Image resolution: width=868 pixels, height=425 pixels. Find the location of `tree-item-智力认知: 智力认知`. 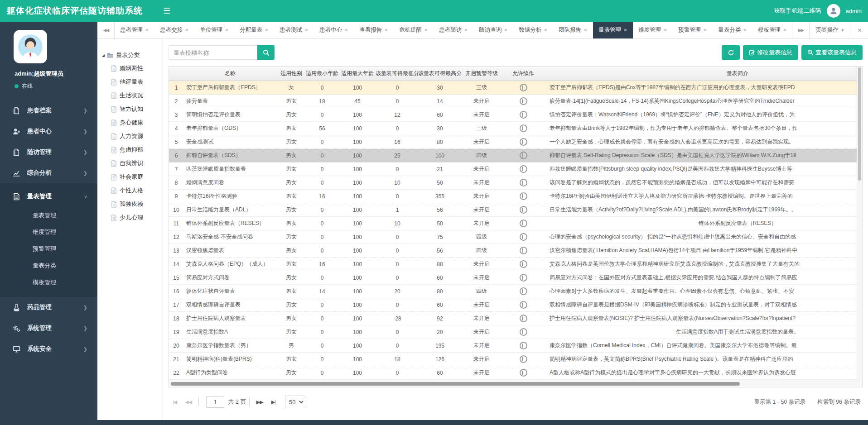

tree-item-智力认知: 智力认知 is located at coordinates (130, 109).